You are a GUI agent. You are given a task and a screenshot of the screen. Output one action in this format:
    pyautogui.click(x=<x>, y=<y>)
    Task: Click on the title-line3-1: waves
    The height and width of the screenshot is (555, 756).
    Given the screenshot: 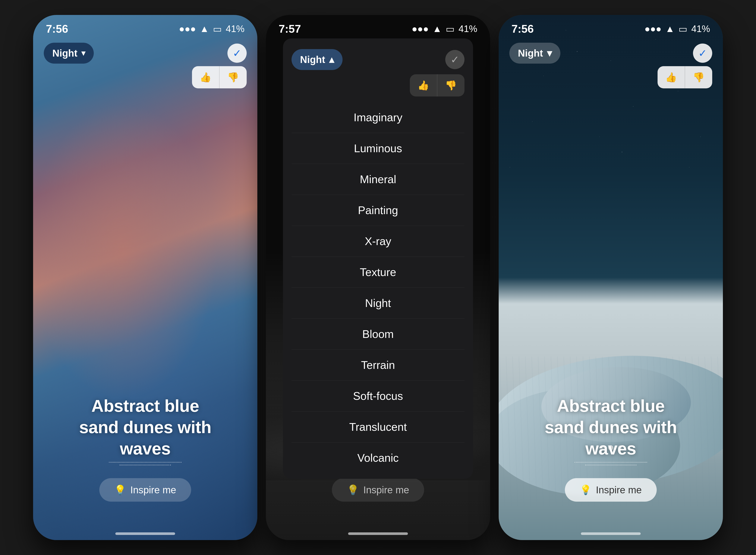 What is the action you would take?
    pyautogui.click(x=145, y=449)
    